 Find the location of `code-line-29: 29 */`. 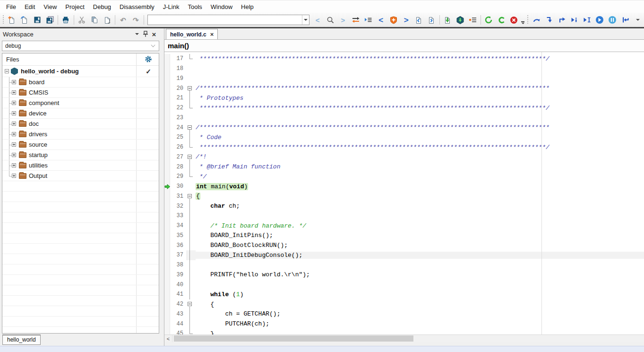

code-line-29: 29 */ is located at coordinates (404, 177).